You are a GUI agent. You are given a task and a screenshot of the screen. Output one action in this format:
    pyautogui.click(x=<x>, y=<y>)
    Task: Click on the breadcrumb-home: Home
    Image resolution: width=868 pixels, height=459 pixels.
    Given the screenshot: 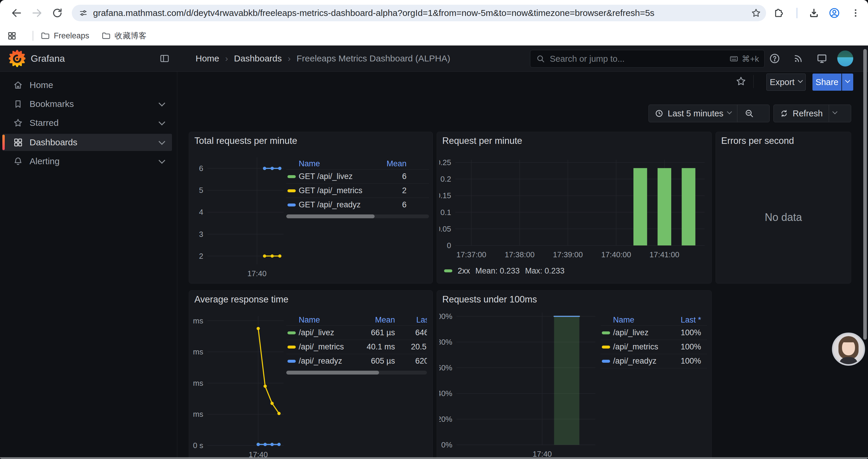 What is the action you would take?
    pyautogui.click(x=208, y=59)
    